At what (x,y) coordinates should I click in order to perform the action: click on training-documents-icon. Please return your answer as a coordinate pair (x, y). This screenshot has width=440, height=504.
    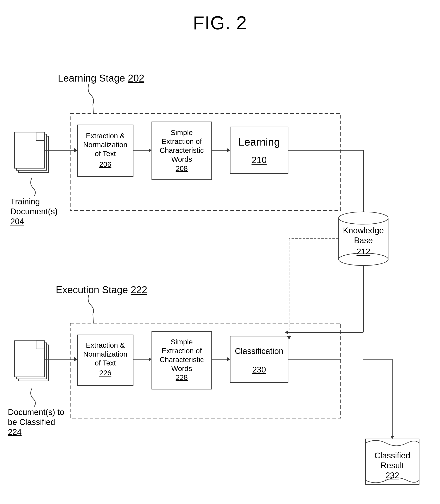
    Looking at the image, I should click on (31, 152).